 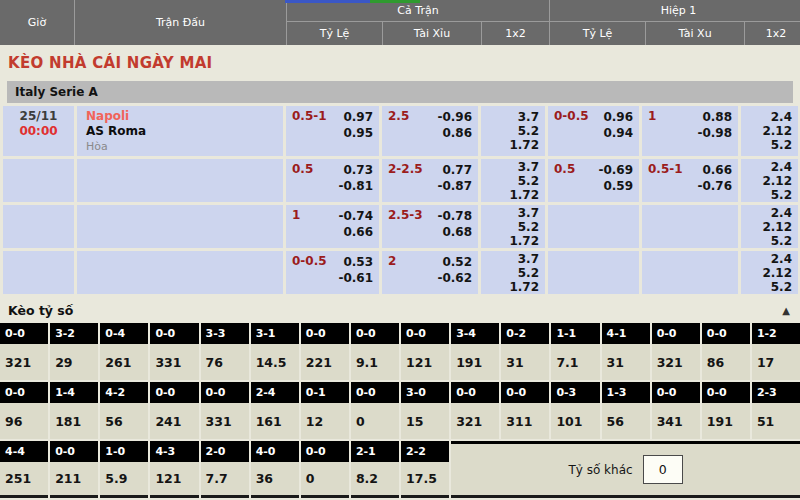 I want to click on score-odds-cell: 51, so click(x=776, y=421).